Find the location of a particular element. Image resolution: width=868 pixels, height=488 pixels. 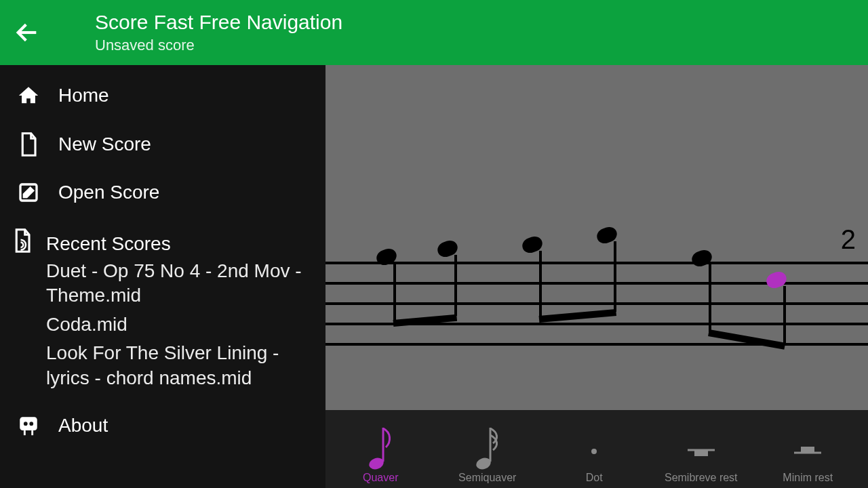

semibreve-rest-icon is located at coordinates (701, 445).